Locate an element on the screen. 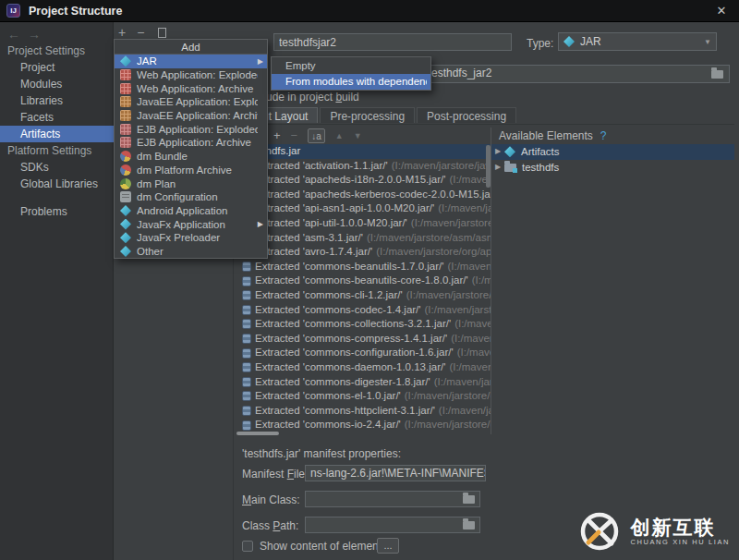  extracted-jar-node: Extracted 'commons-digester-1.8.jar/' (I… is located at coordinates (362, 383).